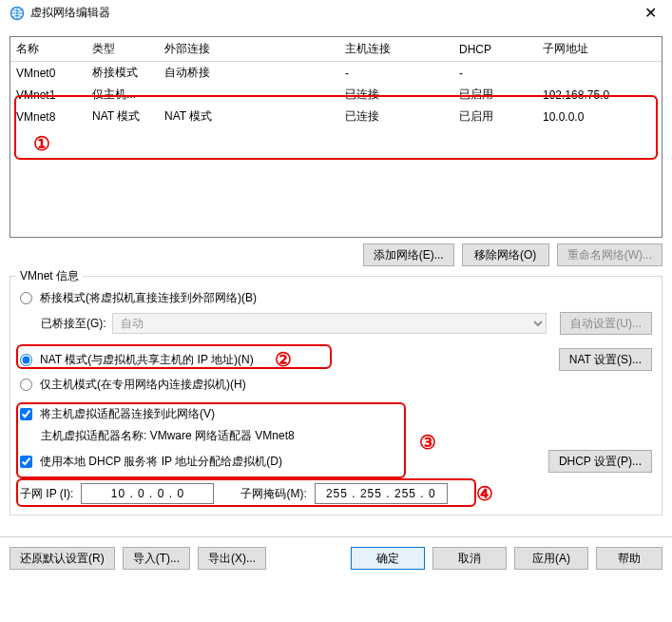  What do you see at coordinates (27, 360) in the screenshot?
I see `nat-radio` at bounding box center [27, 360].